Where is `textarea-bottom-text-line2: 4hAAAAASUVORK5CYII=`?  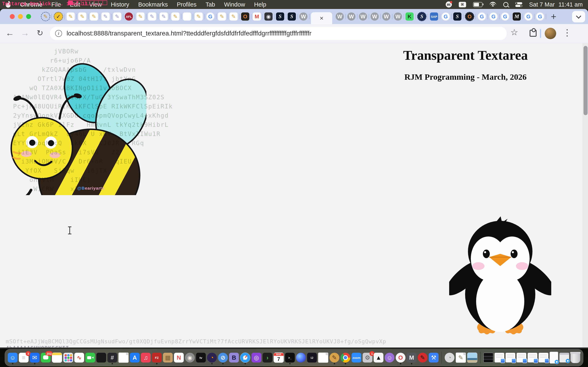 textarea-bottom-text-line2: 4hAAAAASUVORK5CYII= is located at coordinates (39, 346).